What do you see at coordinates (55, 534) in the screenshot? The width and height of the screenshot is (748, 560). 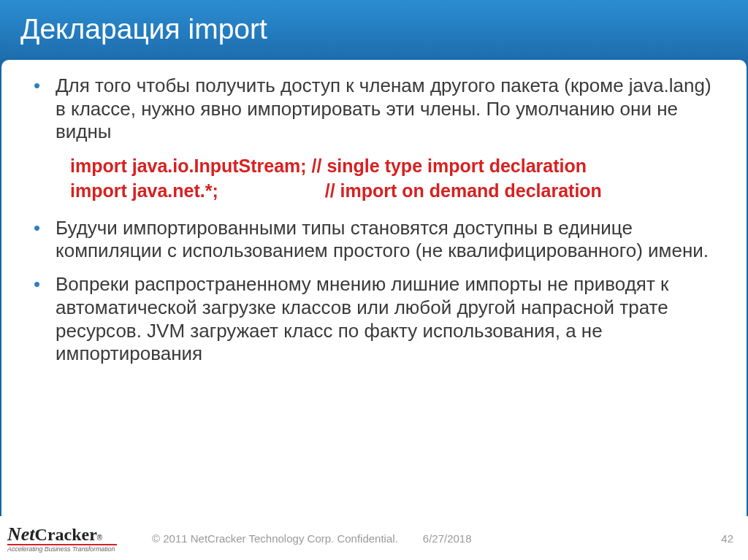 I see `logo-main: NetCracker®` at bounding box center [55, 534].